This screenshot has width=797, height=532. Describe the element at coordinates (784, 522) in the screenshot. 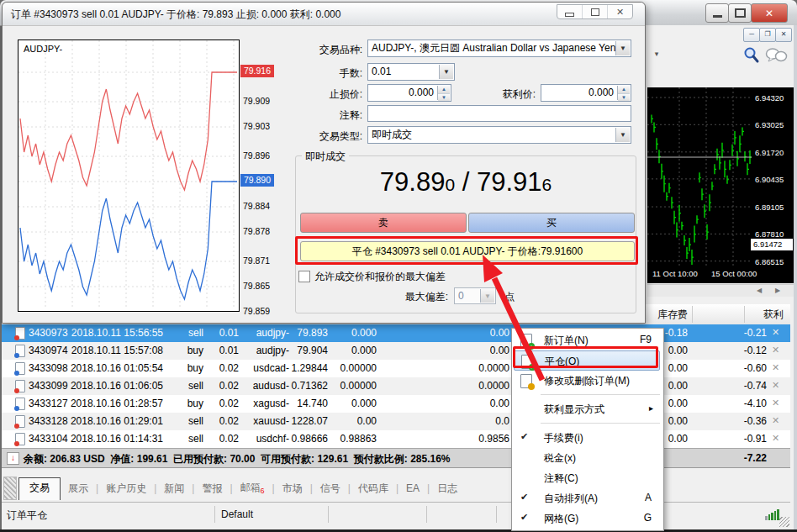

I see `resize-grip` at that location.